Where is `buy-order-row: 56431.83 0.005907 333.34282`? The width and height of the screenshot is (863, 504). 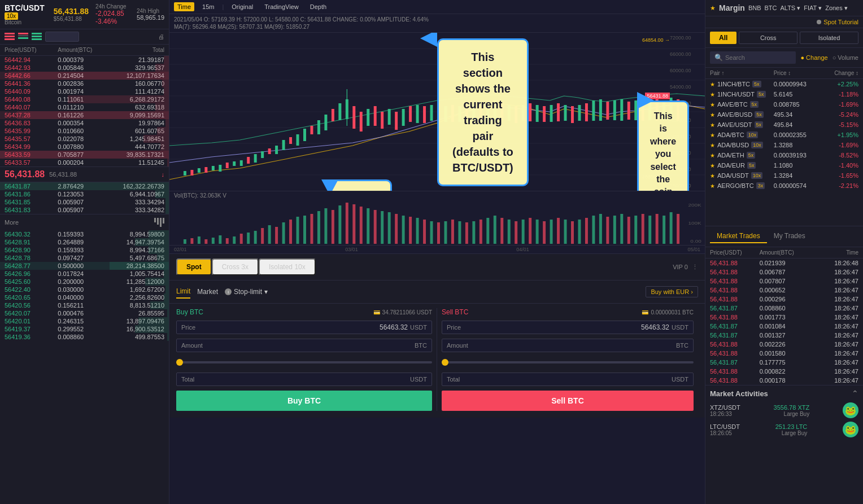 buy-order-row: 56431.83 0.005907 333.34282 is located at coordinates (85, 210).